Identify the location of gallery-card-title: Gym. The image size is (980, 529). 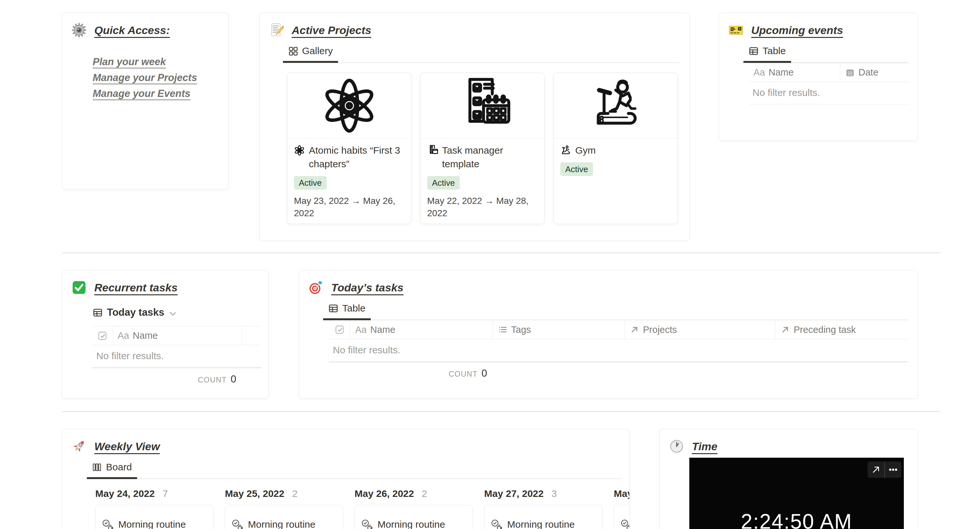
(585, 150).